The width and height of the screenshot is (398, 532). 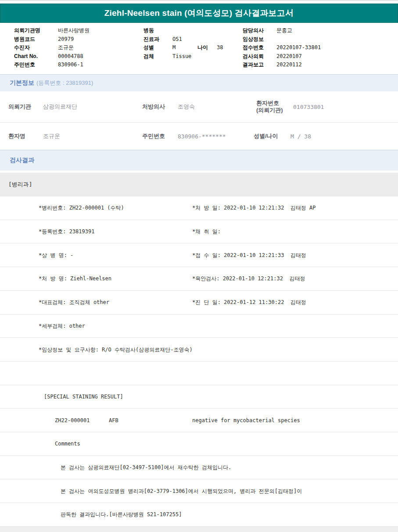 What do you see at coordinates (199, 468) in the screenshot?
I see `comment-row-1: 본 검사는 삼광의료재단[02-3497-5100]에서 재수탁한 검체입니다.` at bounding box center [199, 468].